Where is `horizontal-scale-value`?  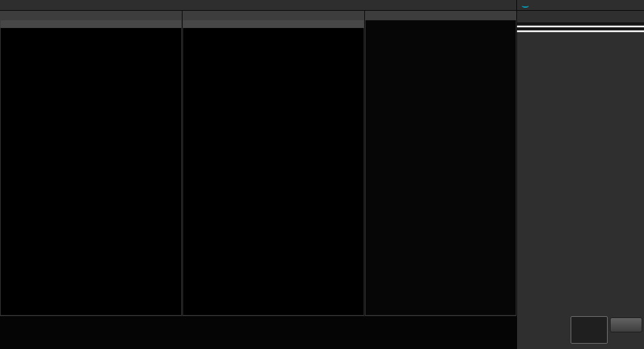 horizontal-scale-value is located at coordinates (589, 320).